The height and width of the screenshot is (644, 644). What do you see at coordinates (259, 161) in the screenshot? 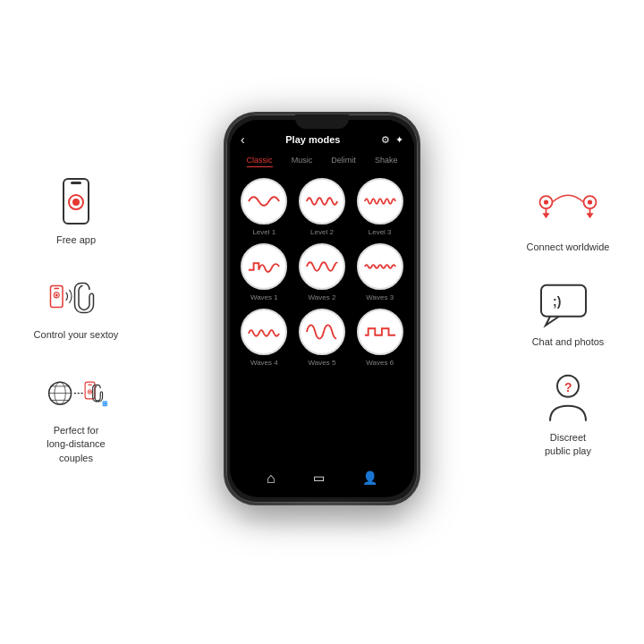
I see `tab-classic: Classic` at bounding box center [259, 161].